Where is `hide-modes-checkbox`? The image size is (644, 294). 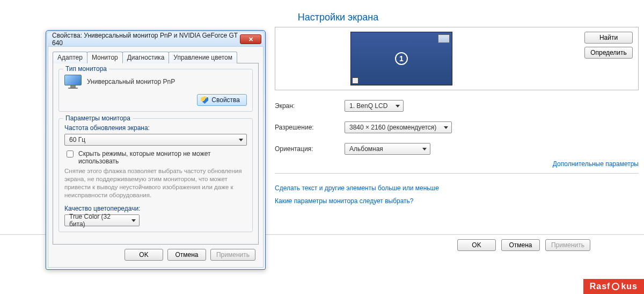 hide-modes-checkbox is located at coordinates (70, 154).